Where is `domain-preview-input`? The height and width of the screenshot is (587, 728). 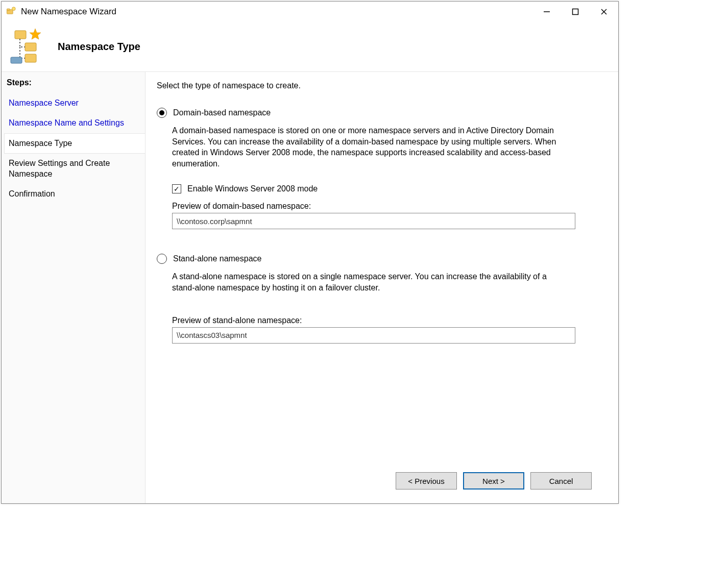
domain-preview-input is located at coordinates (374, 221).